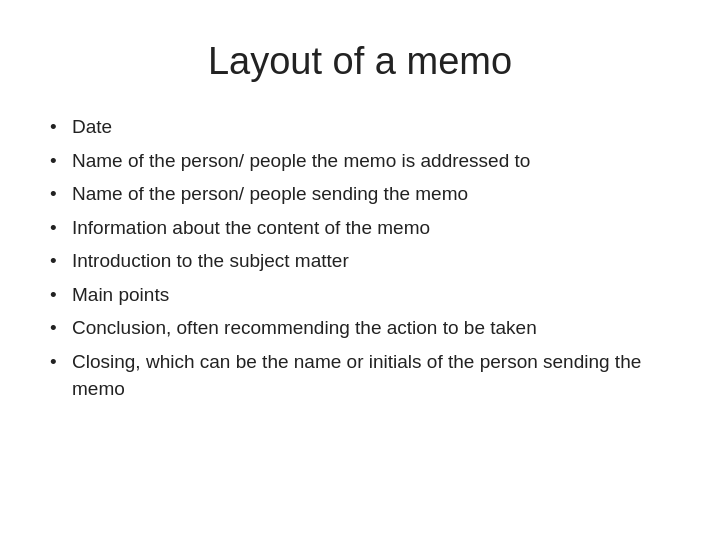 The width and height of the screenshot is (720, 540). I want to click on bullet-item-0: Date, so click(360, 127).